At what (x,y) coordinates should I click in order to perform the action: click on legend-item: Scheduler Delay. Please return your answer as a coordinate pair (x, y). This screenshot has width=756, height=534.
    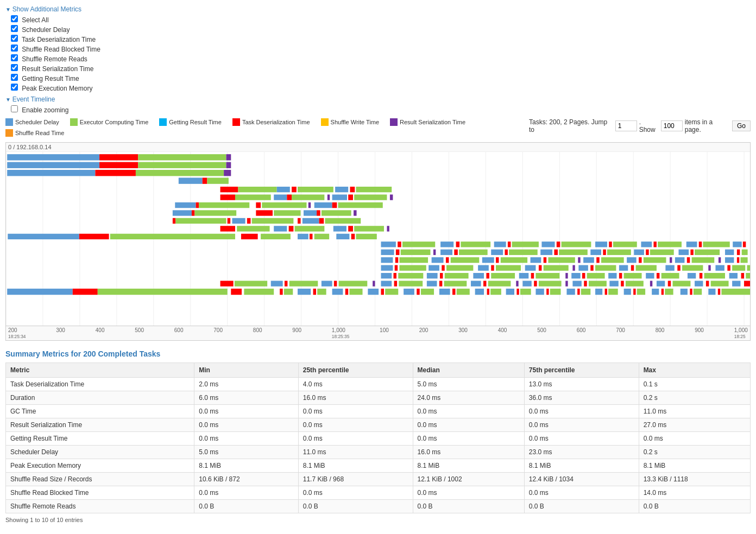
    Looking at the image, I should click on (33, 122).